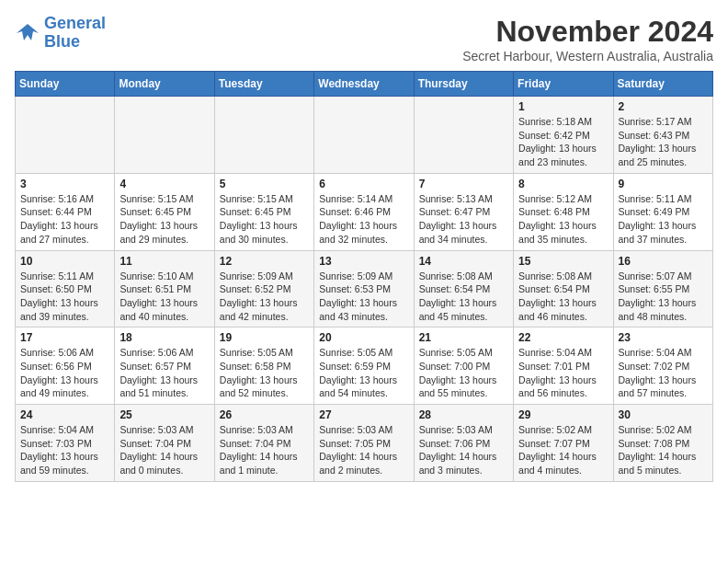 This screenshot has width=728, height=563. I want to click on day-info: Sunrise: 5:07 AM Sunset: 6:55 PM Dayligh…, so click(664, 296).